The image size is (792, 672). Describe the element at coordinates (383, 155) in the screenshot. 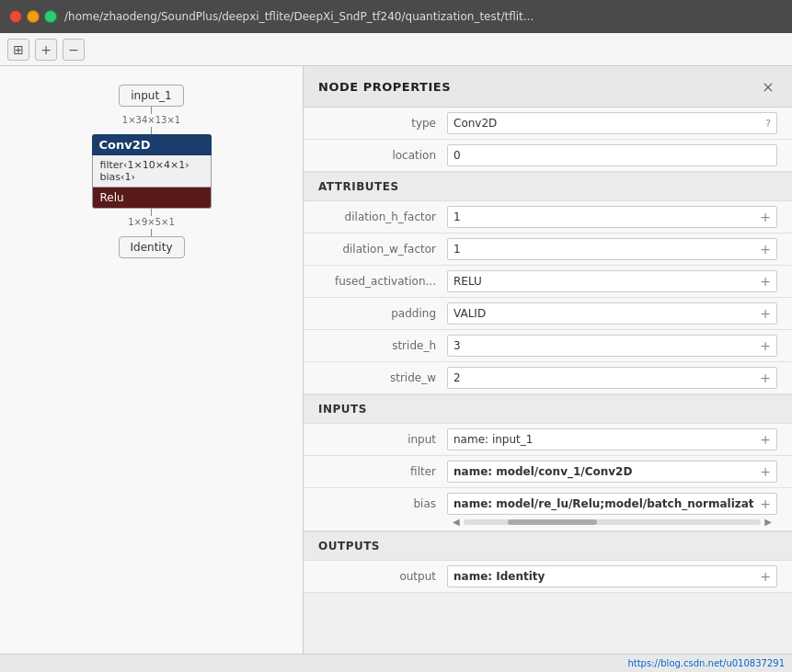

I see `location-label: location` at that location.